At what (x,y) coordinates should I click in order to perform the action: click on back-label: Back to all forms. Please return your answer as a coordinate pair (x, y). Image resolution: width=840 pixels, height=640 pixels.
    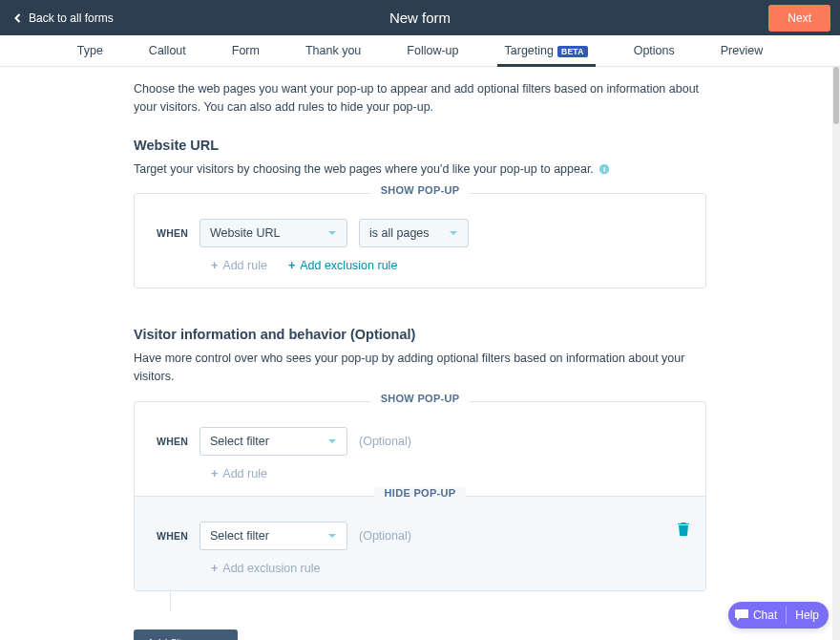
    Looking at the image, I should click on (71, 18).